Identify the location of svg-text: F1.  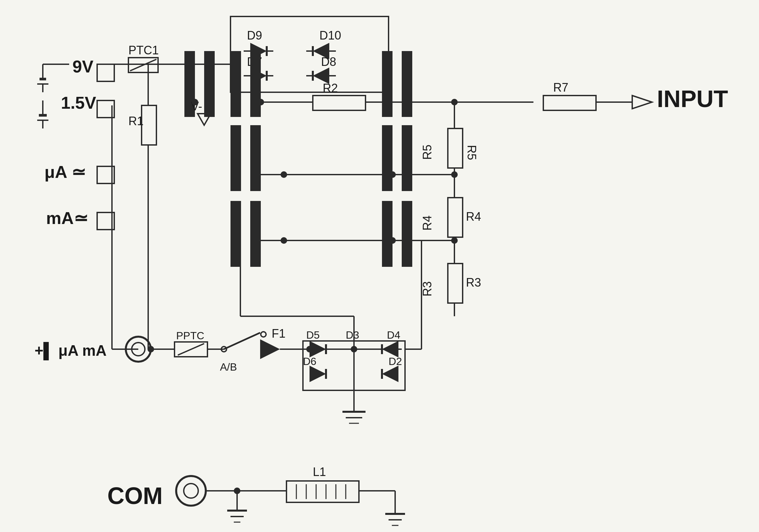
(279, 333).